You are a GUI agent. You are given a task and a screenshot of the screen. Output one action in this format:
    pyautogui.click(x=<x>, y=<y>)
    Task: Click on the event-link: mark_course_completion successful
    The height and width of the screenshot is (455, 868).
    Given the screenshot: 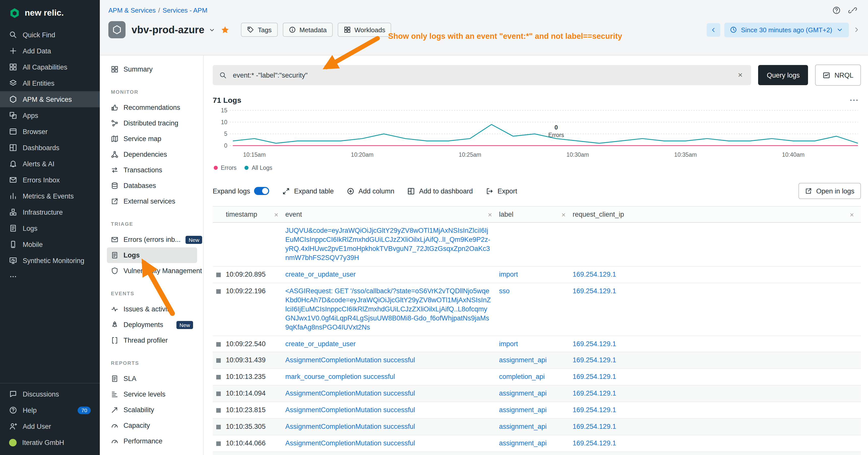 What is the action you would take?
    pyautogui.click(x=340, y=377)
    